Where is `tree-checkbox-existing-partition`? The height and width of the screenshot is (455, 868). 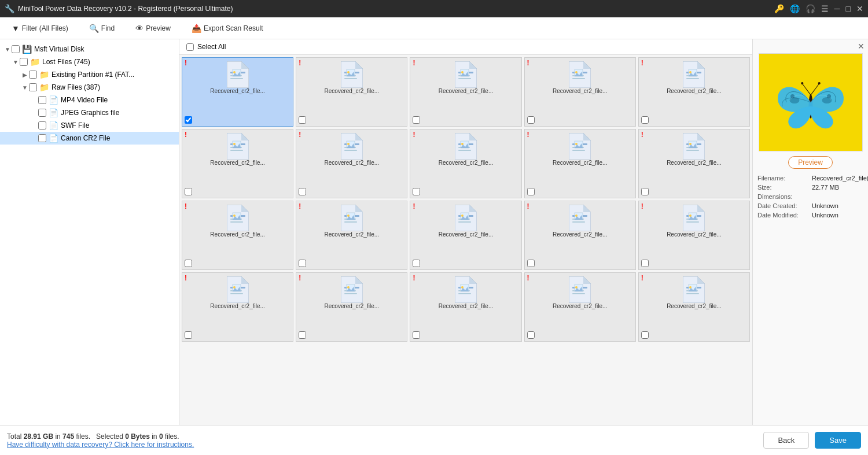 tree-checkbox-existing-partition is located at coordinates (33, 75).